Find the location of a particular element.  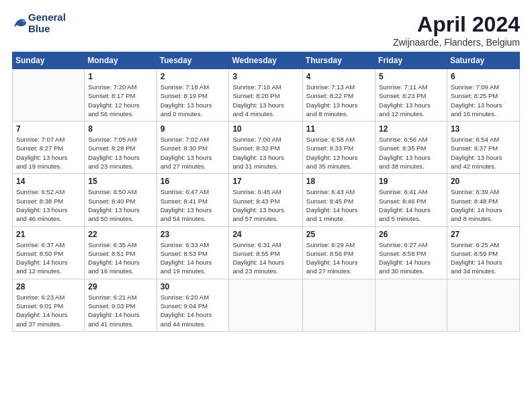

calendar-cell: 27Sunrise: 6:25 AMSunset: 8:59 PMDayligh… is located at coordinates (483, 253).